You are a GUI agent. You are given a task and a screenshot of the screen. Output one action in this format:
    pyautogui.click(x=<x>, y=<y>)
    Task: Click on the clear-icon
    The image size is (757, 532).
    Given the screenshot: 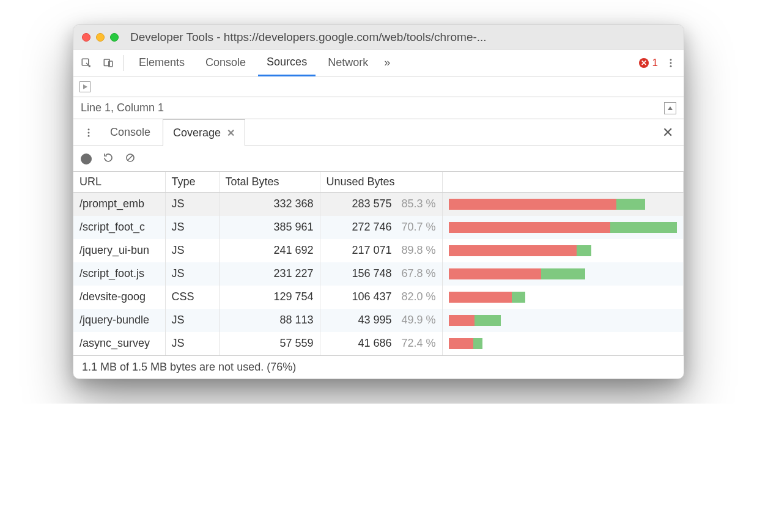 What is the action you would take?
    pyautogui.click(x=130, y=159)
    